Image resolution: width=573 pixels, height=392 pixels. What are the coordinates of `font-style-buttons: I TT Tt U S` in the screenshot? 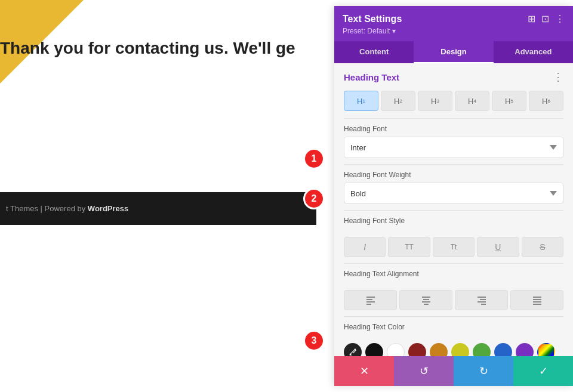 It's located at (454, 249).